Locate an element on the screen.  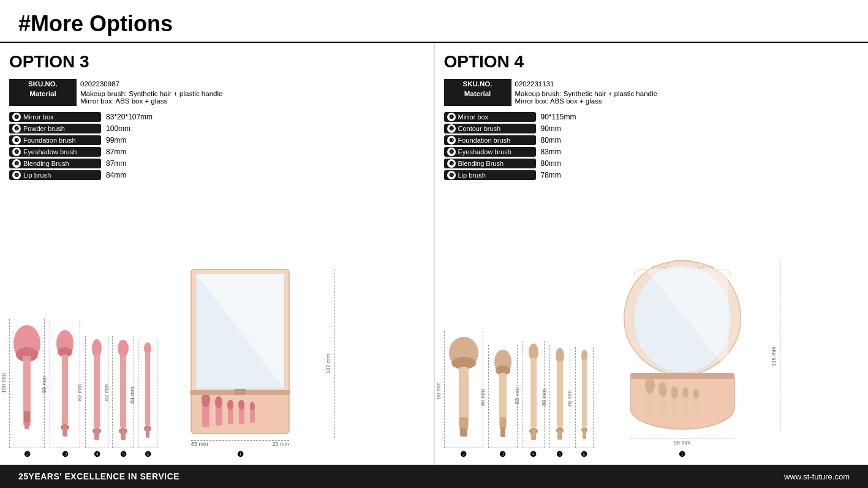
brush3-item-4: 80 mm ❸ is located at coordinates (503, 402).